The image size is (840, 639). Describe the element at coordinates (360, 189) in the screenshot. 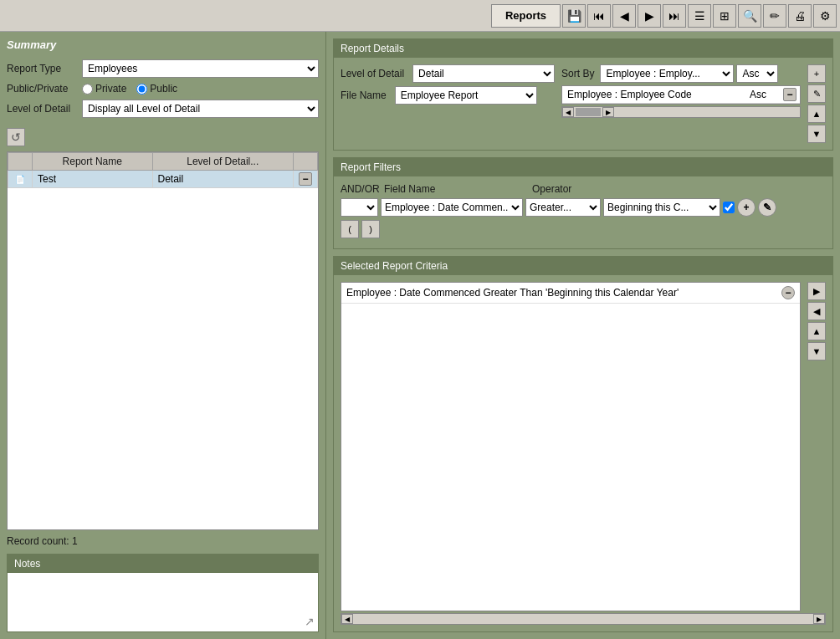

I see `col-andor-label: AND/OR` at that location.